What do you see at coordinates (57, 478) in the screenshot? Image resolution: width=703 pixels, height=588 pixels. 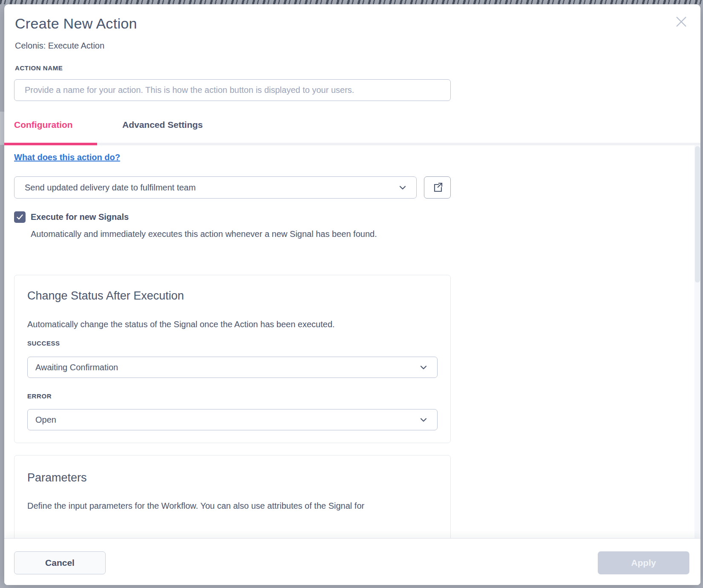 I see `parameters-card-heading: Parameters` at bounding box center [57, 478].